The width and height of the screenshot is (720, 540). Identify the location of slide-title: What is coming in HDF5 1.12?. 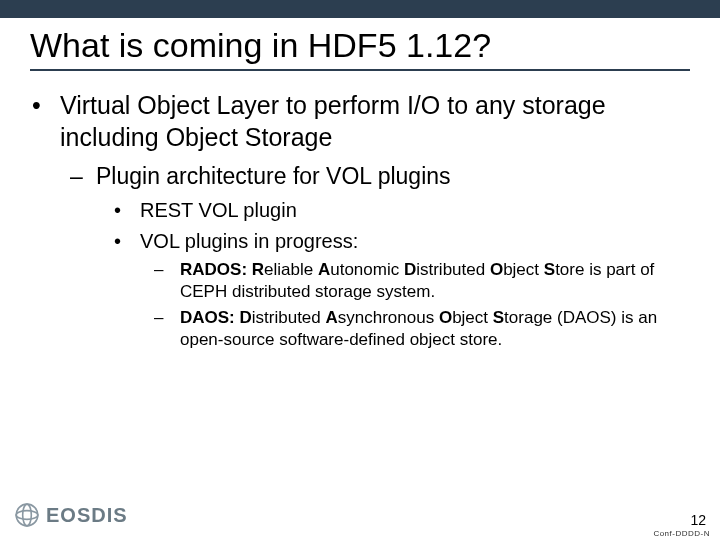
(360, 46).